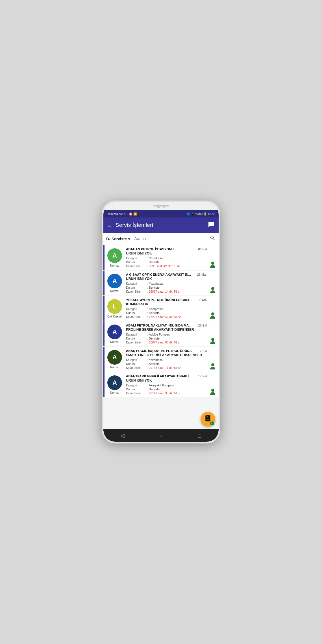  I want to click on kalan-sure-value: 27221 saat: 56 dk: 51 sn, so click(165, 317).